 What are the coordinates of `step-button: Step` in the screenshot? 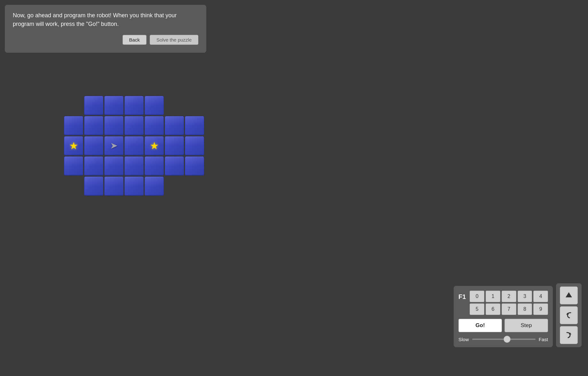 It's located at (526, 325).